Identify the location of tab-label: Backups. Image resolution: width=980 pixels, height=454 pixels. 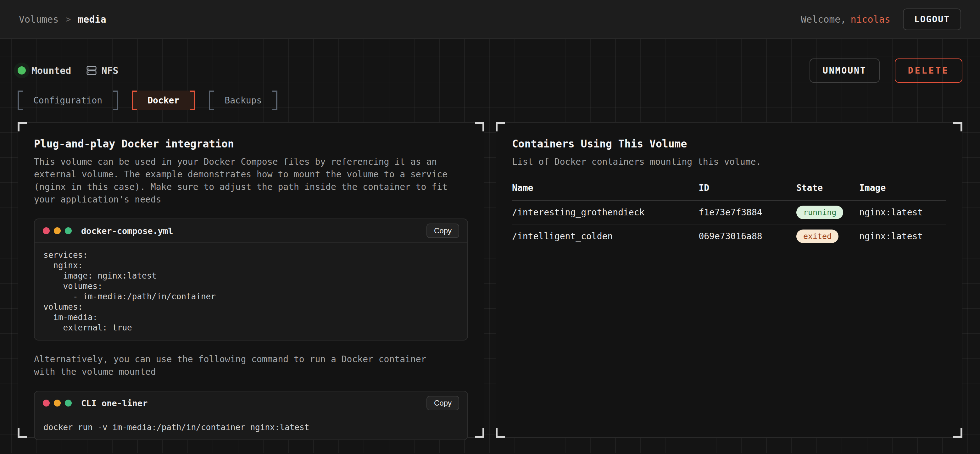
(243, 100).